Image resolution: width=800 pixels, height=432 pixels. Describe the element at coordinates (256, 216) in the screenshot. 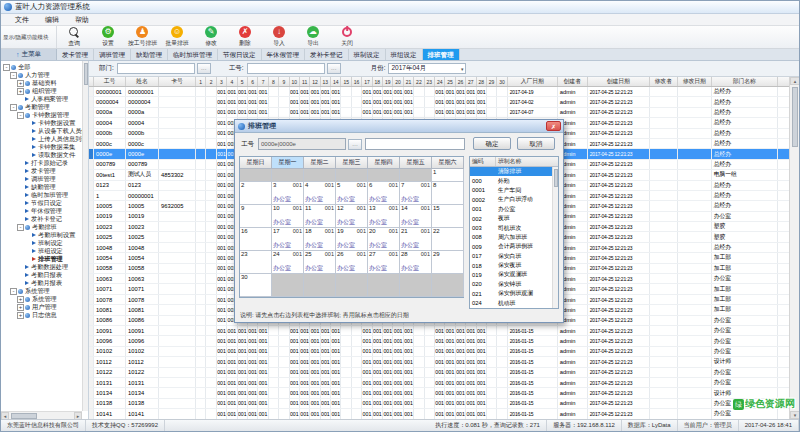

I see `calendar-day-cell: 9` at that location.